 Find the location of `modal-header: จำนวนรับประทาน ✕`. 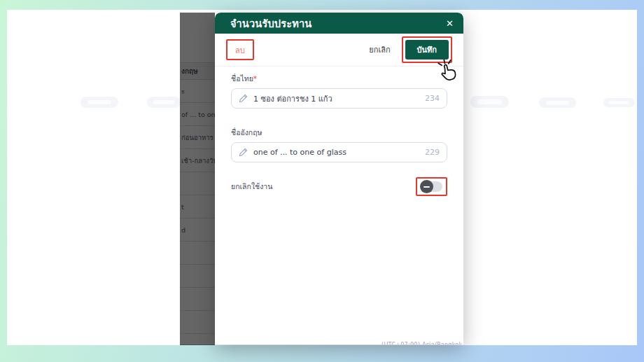

modal-header: จำนวนรับประทาน ✕ is located at coordinates (339, 23).